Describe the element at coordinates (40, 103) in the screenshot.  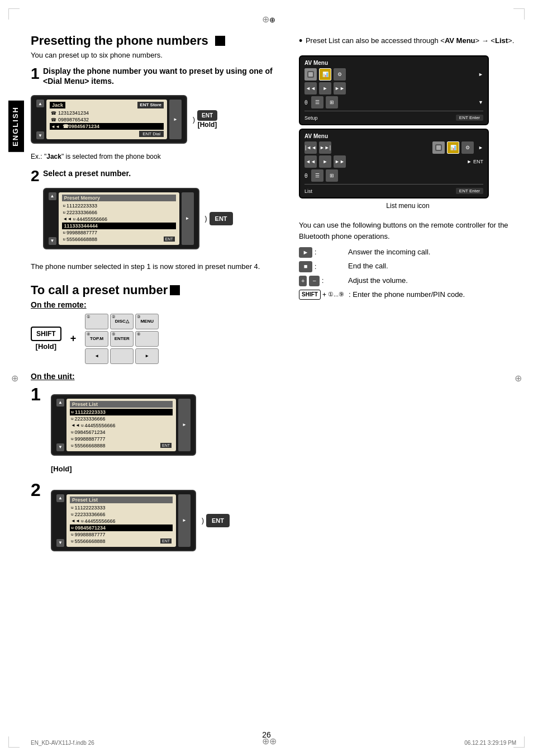
I see `arrow-up-1: ▲` at that location.